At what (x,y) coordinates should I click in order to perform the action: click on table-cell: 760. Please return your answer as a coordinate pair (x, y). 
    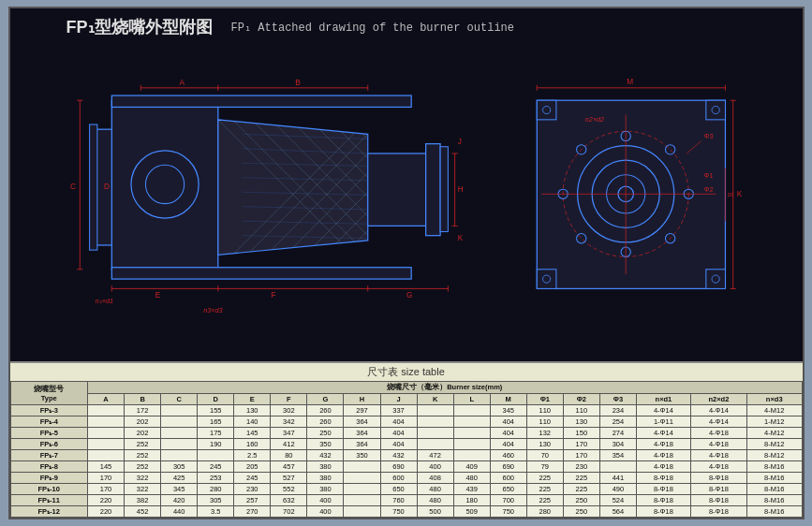
    Looking at the image, I should click on (399, 501).